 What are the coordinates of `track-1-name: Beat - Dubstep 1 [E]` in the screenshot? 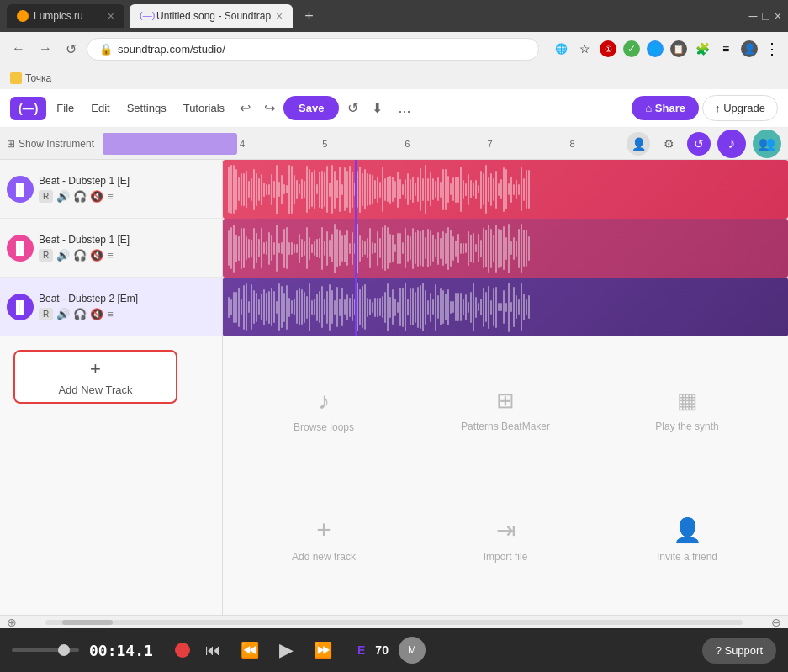 It's located at (127, 181).